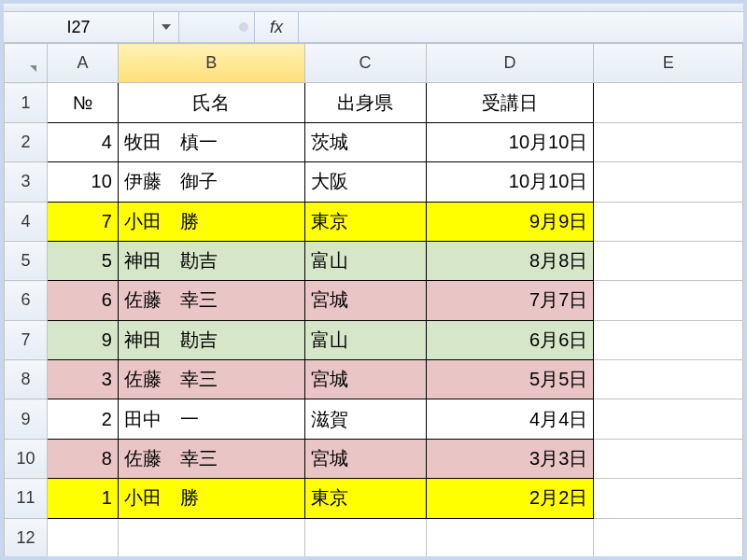  Describe the element at coordinates (510, 221) in the screenshot. I see `cell: 9月9日` at that location.